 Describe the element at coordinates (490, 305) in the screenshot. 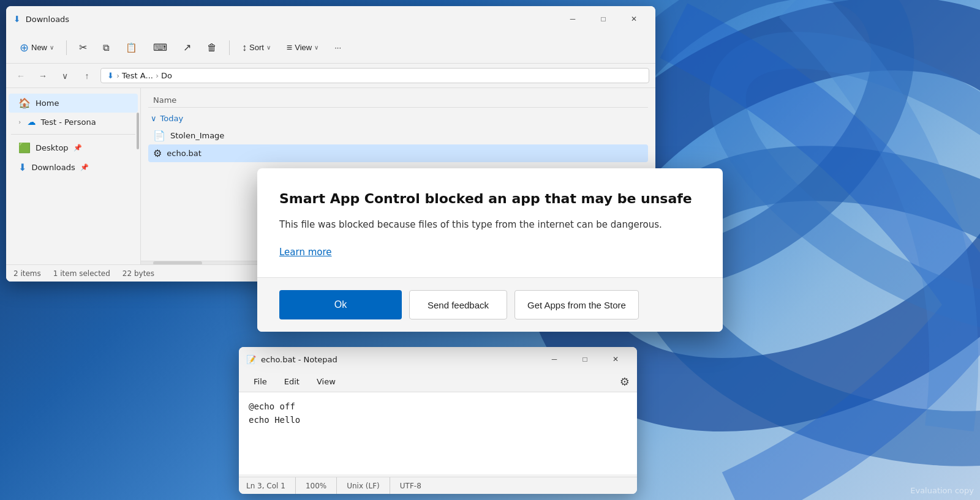

I see `dialog-footer: Ok Send feedback Get Apps from the Store` at that location.